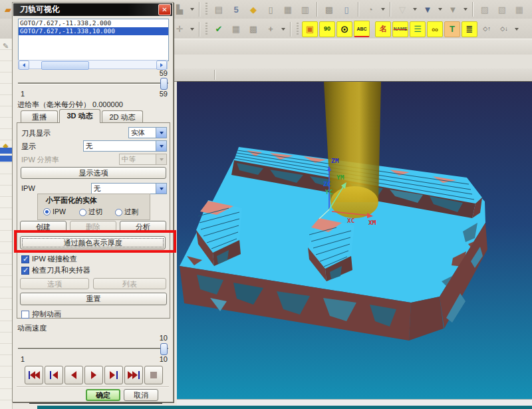 This screenshot has height=409, width=532. Describe the element at coordinates (74, 375) in the screenshot. I see `play-reverse-button` at that location.